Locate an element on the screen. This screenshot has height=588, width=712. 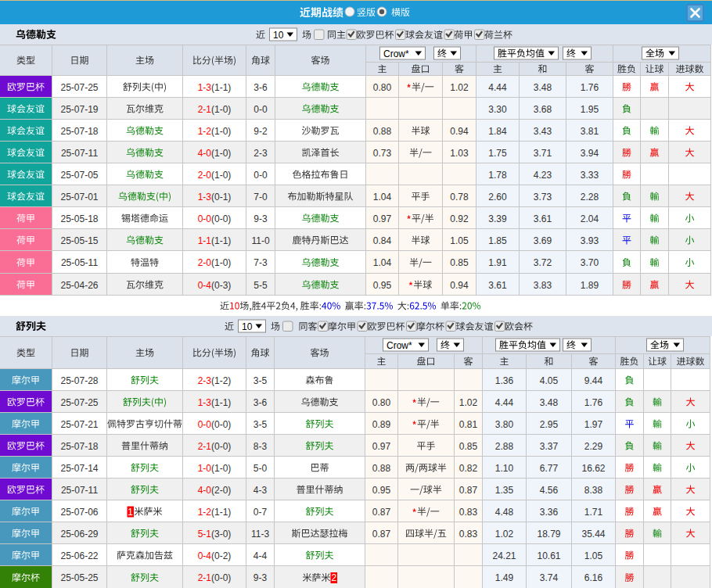
svg-text: 3.81 is located at coordinates (590, 131).